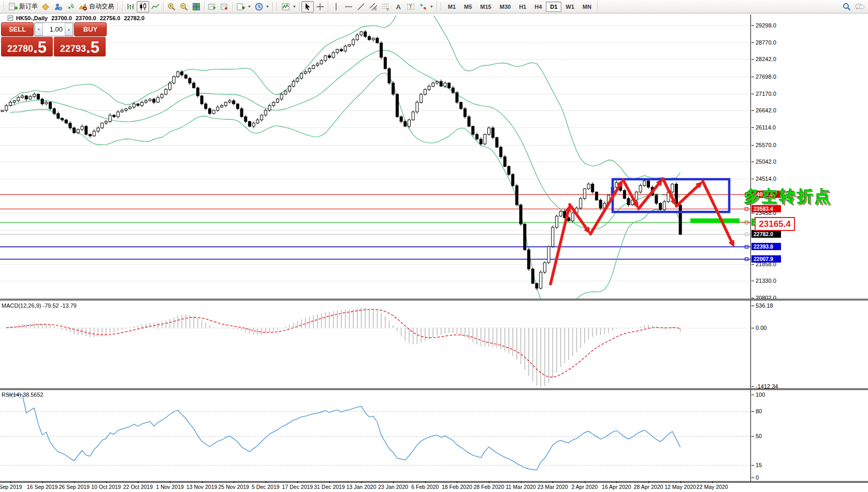 The image size is (868, 492). What do you see at coordinates (262, 7) in the screenshot?
I see `period-dropdown: ▼` at bounding box center [262, 7].